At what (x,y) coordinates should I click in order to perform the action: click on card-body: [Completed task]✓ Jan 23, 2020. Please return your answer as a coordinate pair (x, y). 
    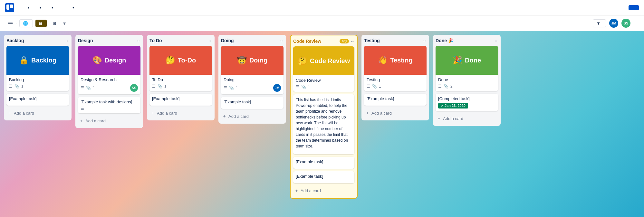
    Looking at the image, I should click on (467, 102).